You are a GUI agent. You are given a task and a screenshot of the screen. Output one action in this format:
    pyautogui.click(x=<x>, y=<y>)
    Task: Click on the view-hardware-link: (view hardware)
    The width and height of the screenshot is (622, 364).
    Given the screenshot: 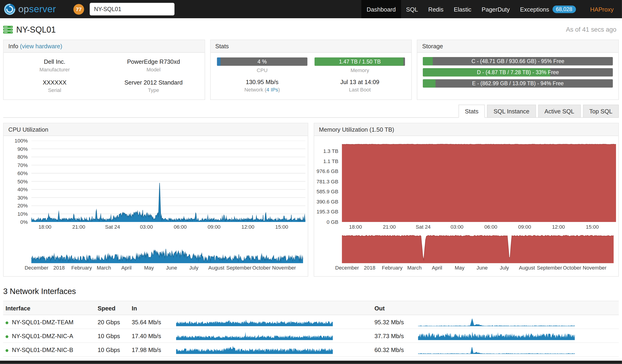 What is the action you would take?
    pyautogui.click(x=41, y=46)
    